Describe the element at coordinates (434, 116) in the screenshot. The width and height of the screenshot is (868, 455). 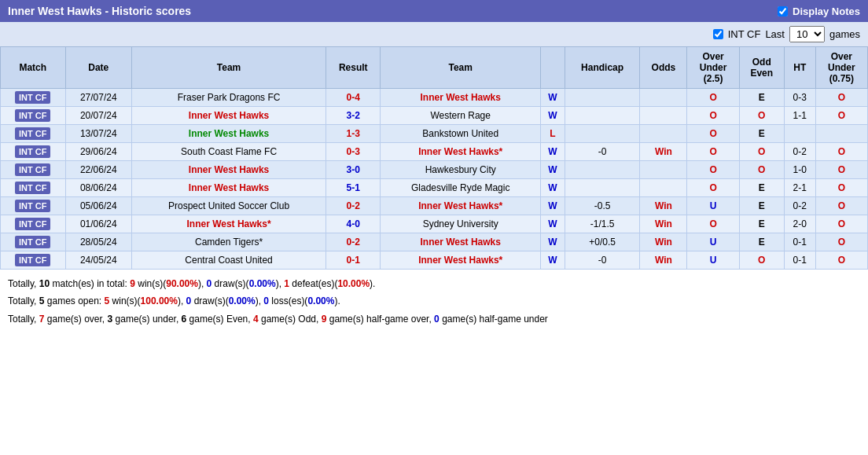
I see `table-row: INT CF 20/07/24 Inner West Hawks 3-2 Wes…` at that location.